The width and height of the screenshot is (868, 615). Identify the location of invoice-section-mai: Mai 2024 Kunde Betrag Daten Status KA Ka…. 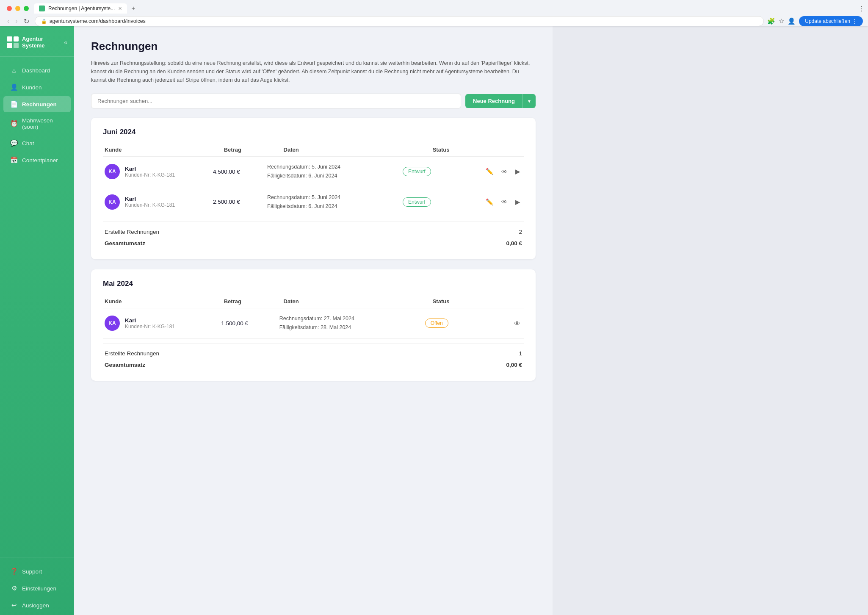
(313, 325).